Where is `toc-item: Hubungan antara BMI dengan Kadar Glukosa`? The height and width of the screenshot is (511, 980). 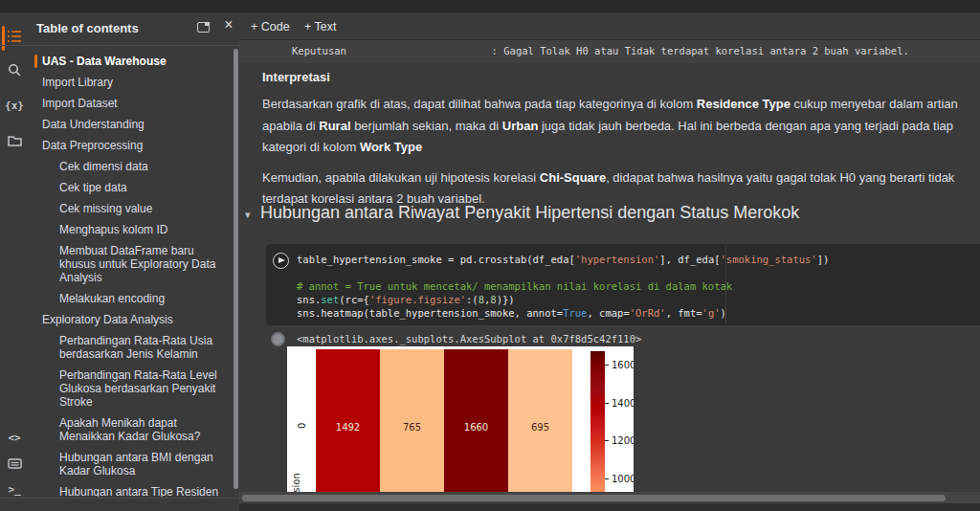 toc-item: Hubungan antara BMI dengan Kadar Glukosa is located at coordinates (128, 464).